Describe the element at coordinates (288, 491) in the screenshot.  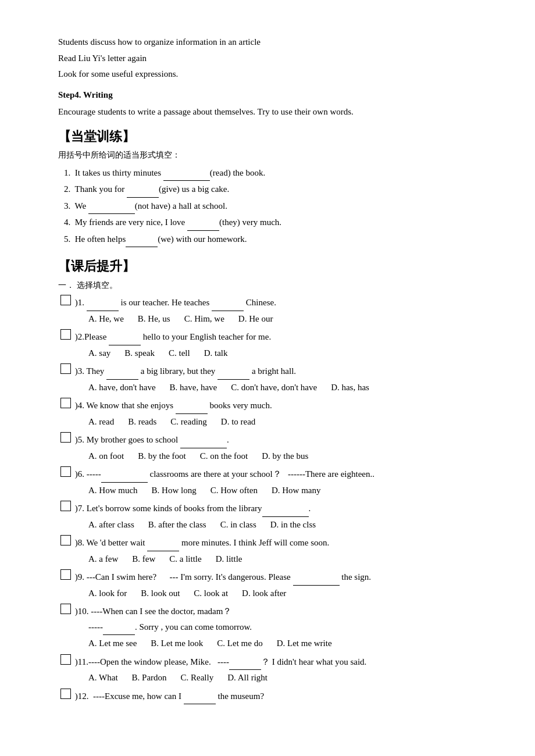
I see `q6-options: A. How much B. How long C. How often D. …` at that location.